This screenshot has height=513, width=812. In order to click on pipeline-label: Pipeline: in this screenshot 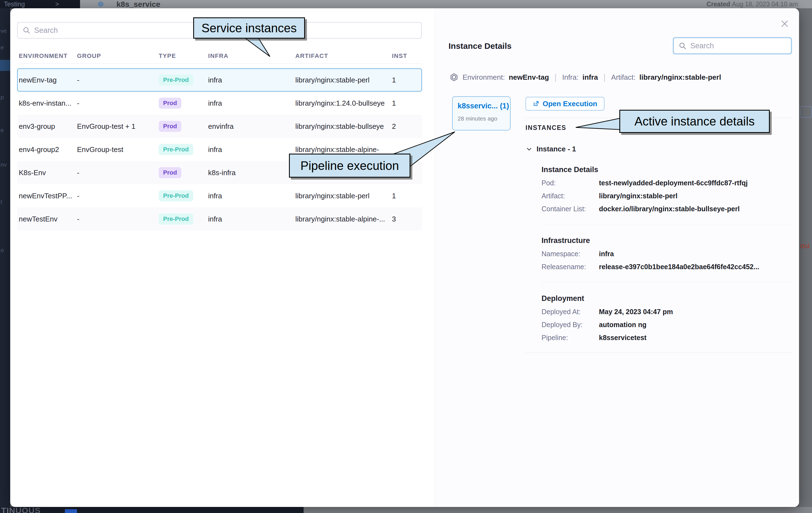, I will do `click(570, 338)`.